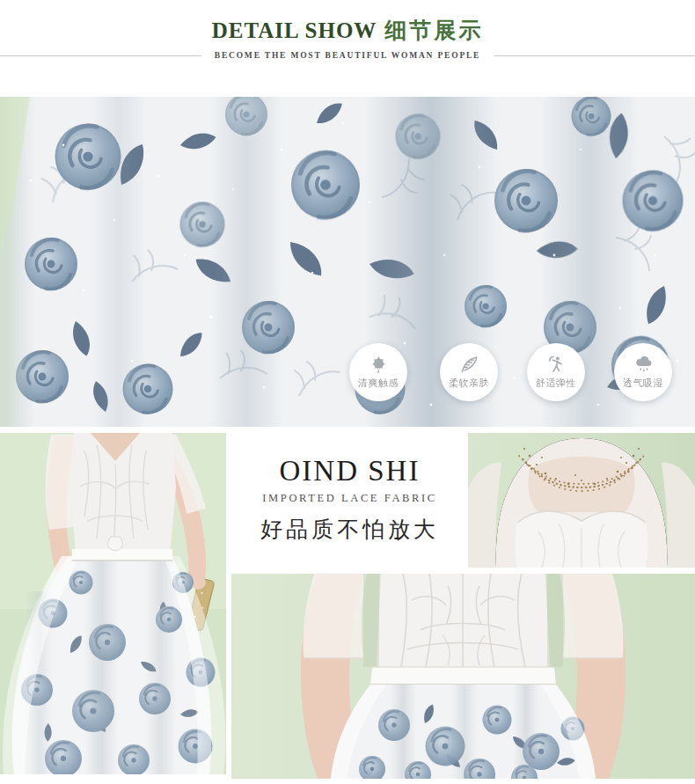  Describe the element at coordinates (434, 30) in the screenshot. I see `section-title-cn: 细节展示` at that location.